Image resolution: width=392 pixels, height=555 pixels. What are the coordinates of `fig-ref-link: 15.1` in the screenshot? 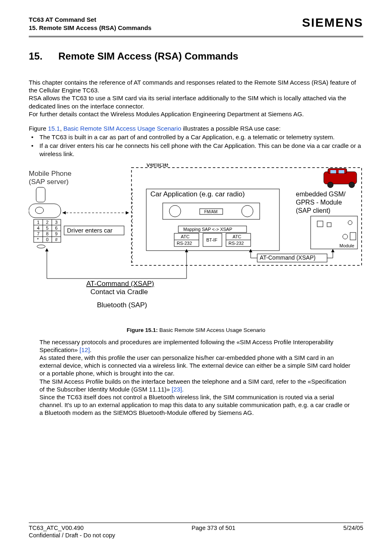 It's located at (54, 128).